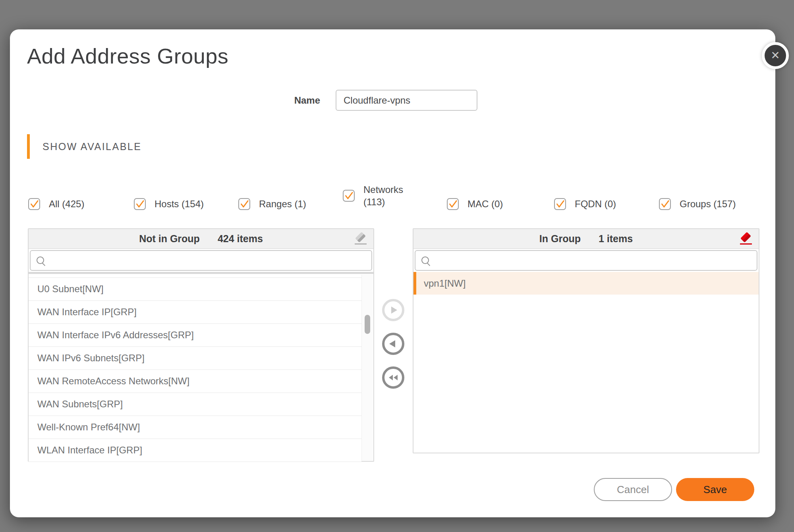 The height and width of the screenshot is (532, 794). What do you see at coordinates (195, 405) in the screenshot?
I see `list-item: WAN Subnets[GRP]` at bounding box center [195, 405].